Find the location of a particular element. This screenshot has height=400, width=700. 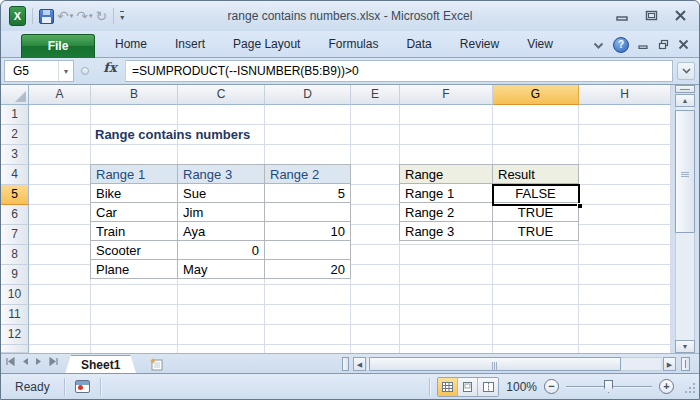

doc-minimize-button is located at coordinates (644, 45).